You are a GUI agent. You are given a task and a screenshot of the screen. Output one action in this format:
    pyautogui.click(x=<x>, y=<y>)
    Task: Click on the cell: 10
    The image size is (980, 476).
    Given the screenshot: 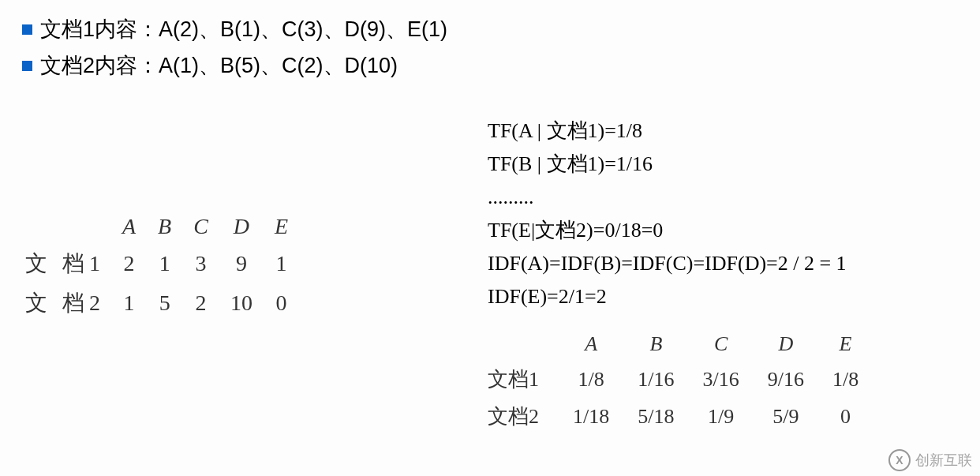 What is the action you would take?
    pyautogui.click(x=241, y=303)
    